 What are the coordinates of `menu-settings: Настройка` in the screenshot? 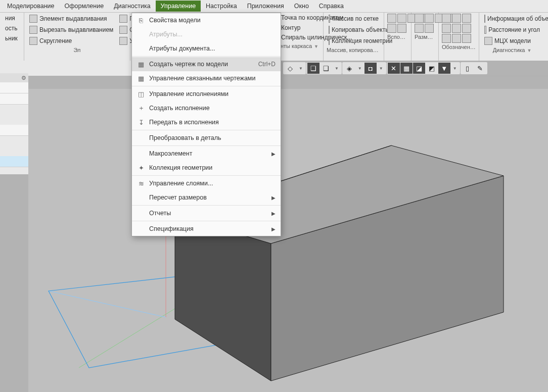 It's located at (221, 6).